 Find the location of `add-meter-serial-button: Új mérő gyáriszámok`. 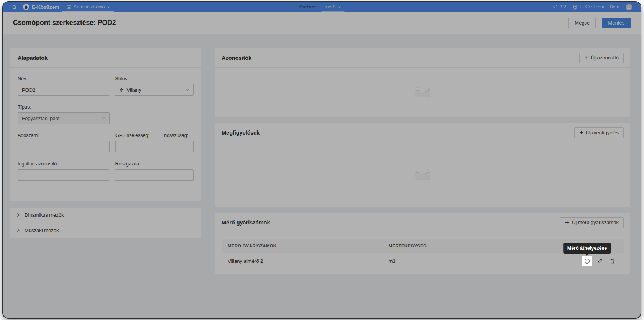

add-meter-serial-button: Új mérő gyáriszámok is located at coordinates (592, 223).